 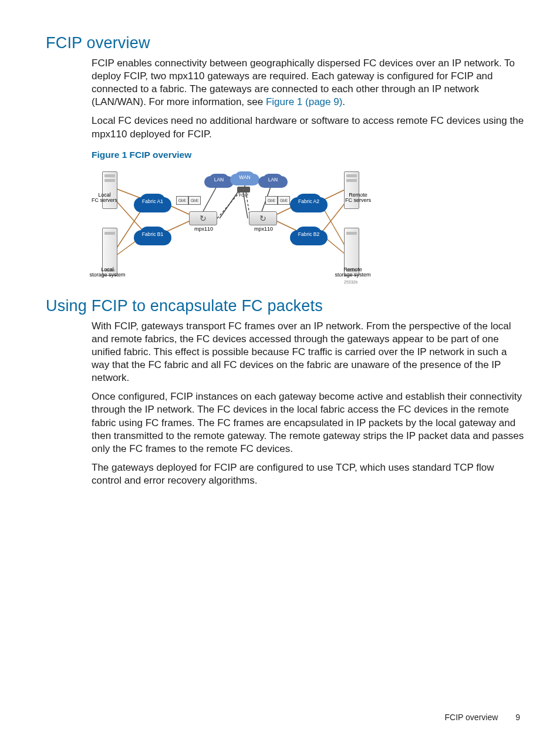 What do you see at coordinates (204, 229) in the screenshot?
I see `mpx-left-label: mpx110` at bounding box center [204, 229].